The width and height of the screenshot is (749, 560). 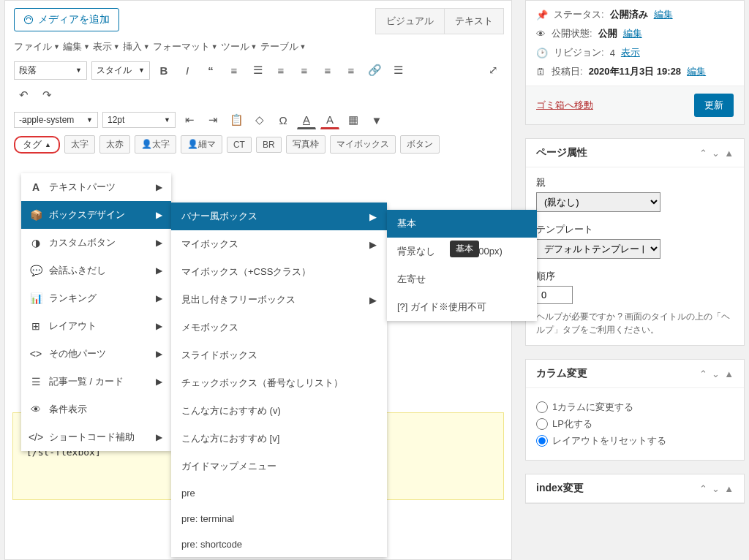 I want to click on sm1-pre-shortcode: pre: shortcode, so click(x=279, y=544).